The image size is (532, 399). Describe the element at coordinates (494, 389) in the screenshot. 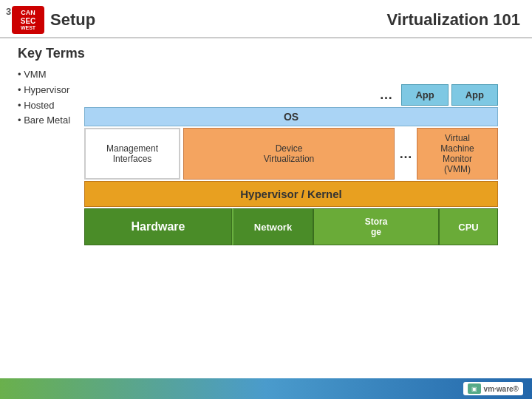

I see `vmware-logo: ▣ vm·ware®` at that location.